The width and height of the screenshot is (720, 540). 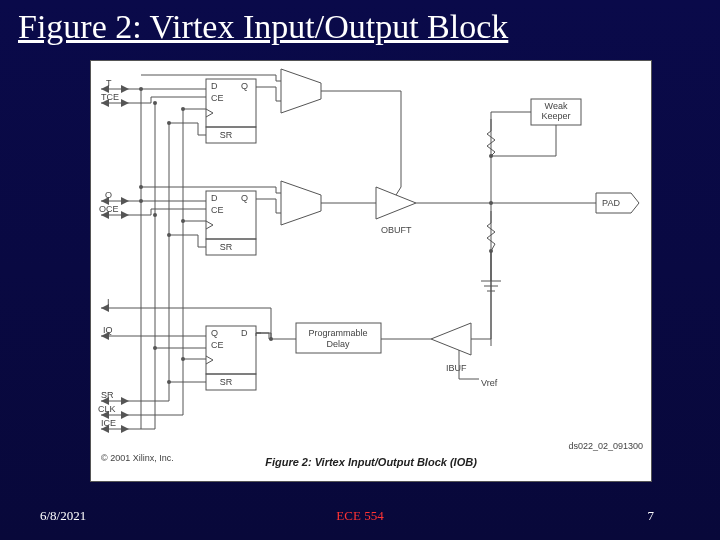 What do you see at coordinates (556, 116) in the screenshot?
I see `svg-text: Keeper` at bounding box center [556, 116].